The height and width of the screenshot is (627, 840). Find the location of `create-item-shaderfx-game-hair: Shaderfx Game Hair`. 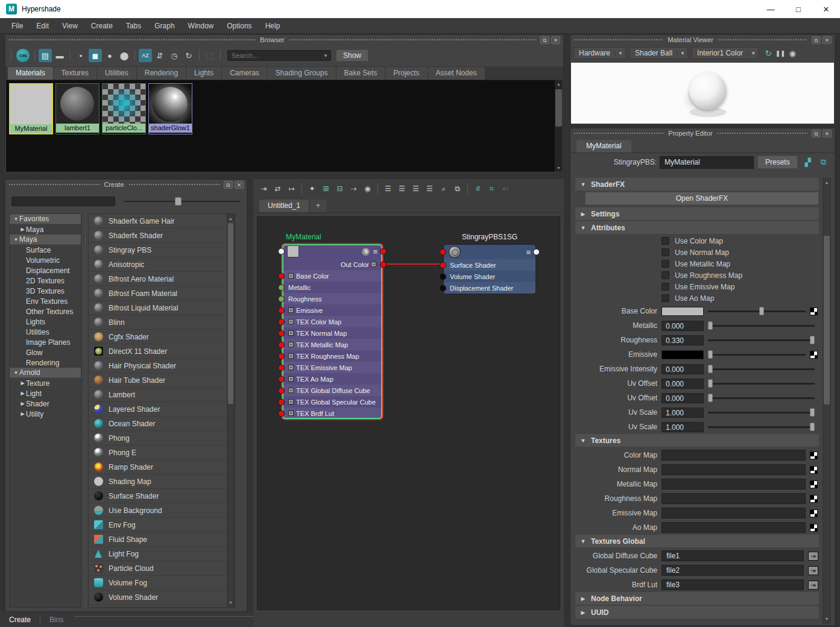

create-item-shaderfx-game-hair: Shaderfx Game Hair is located at coordinates (162, 221).